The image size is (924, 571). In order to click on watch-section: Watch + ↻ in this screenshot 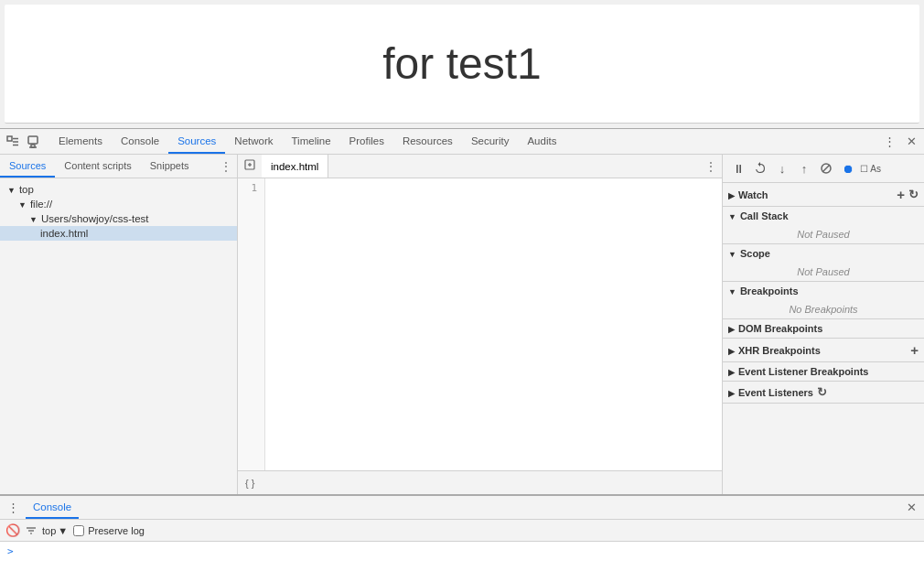, I will do `click(823, 195)`.